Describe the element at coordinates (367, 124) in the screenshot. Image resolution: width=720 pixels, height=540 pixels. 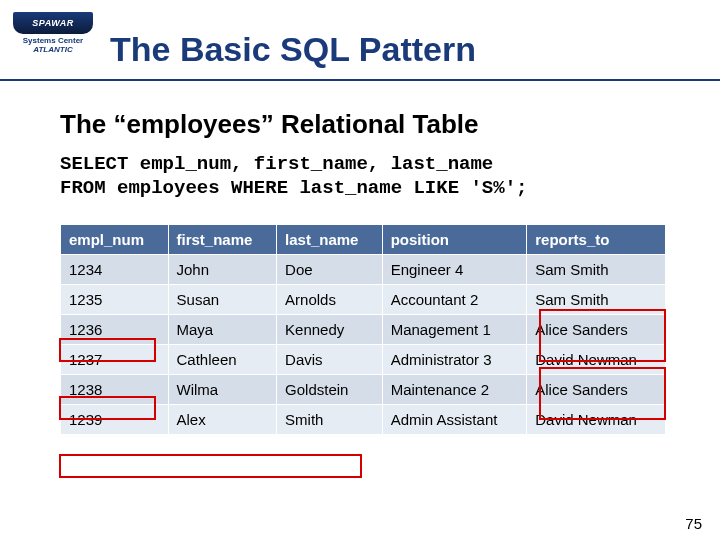
I see `section-subtitle: The “employees” Relational Table` at that location.